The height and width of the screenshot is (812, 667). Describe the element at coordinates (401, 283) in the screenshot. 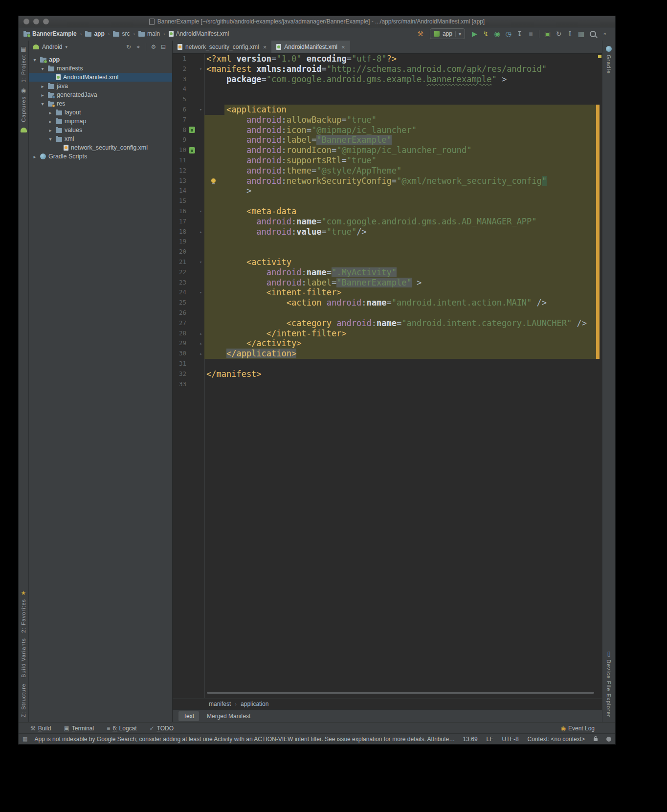

I see `code-text: android:label="BannerExample" >` at that location.